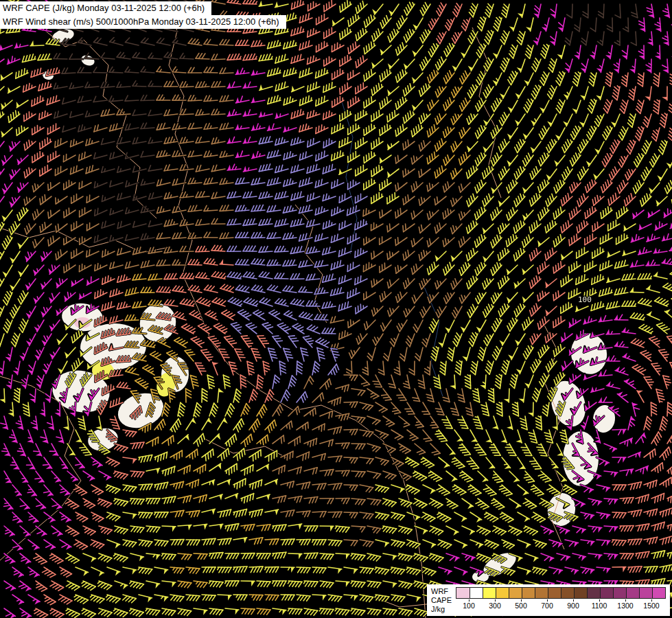  What do you see at coordinates (495, 606) in the screenshot?
I see `legend-tick-label: 300` at bounding box center [495, 606].